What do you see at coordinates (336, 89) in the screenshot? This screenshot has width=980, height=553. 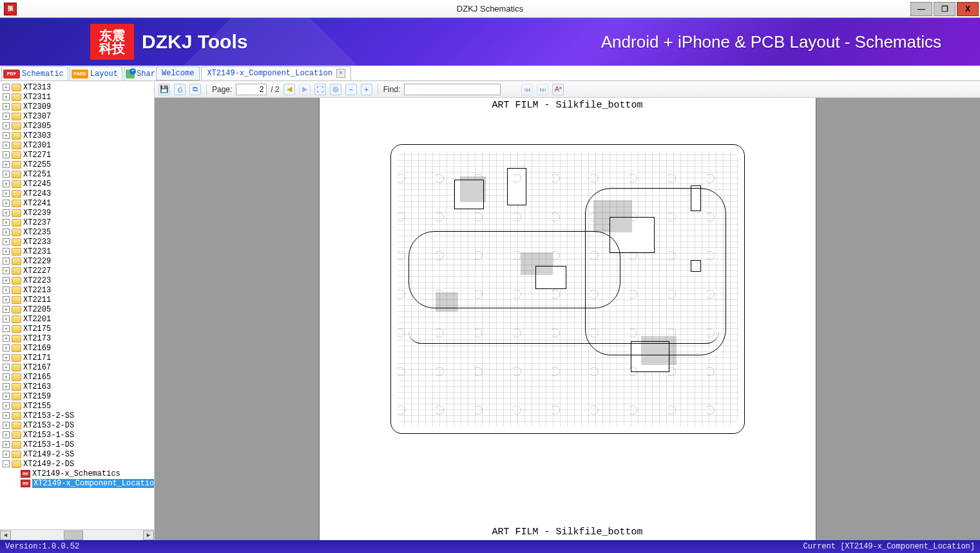 I see `zoom-reset-icon: ◎` at bounding box center [336, 89].